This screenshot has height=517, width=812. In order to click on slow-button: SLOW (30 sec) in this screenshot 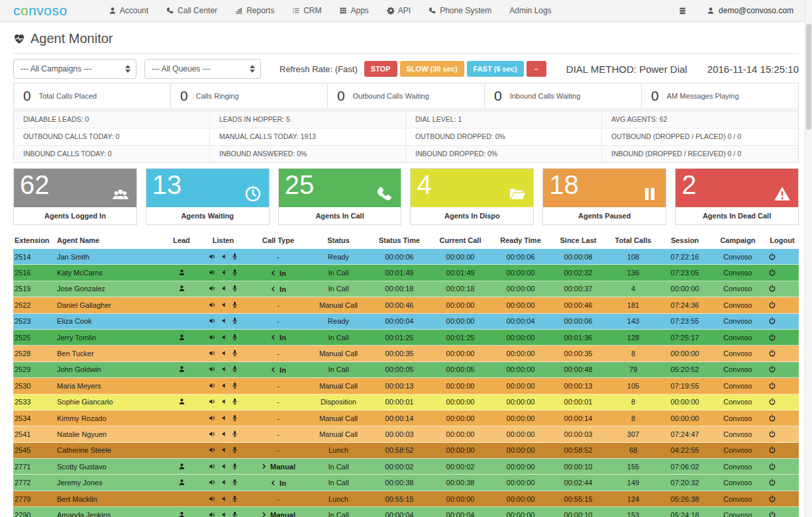, I will do `click(432, 69)`.